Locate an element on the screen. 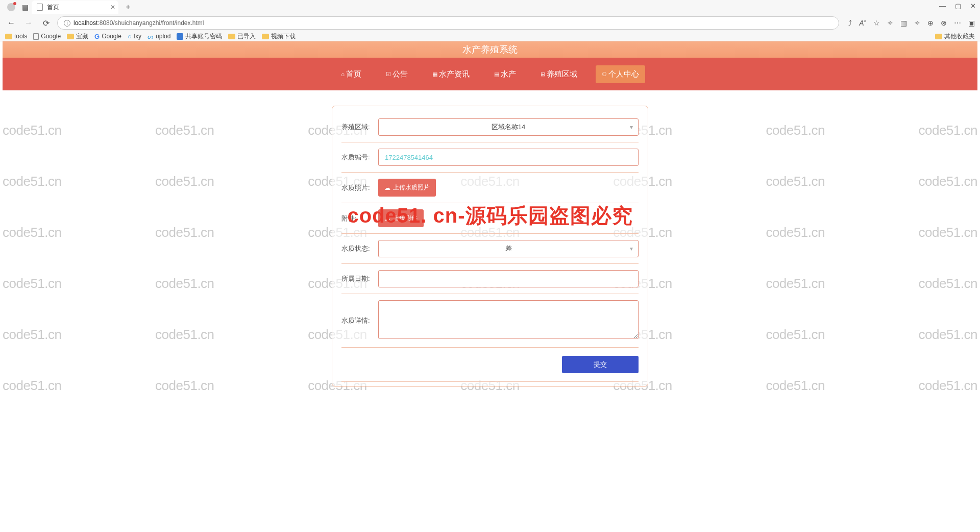 The width and height of the screenshot is (980, 532). row-photo: 水质照片: ☁上传水质照片 is located at coordinates (490, 188).